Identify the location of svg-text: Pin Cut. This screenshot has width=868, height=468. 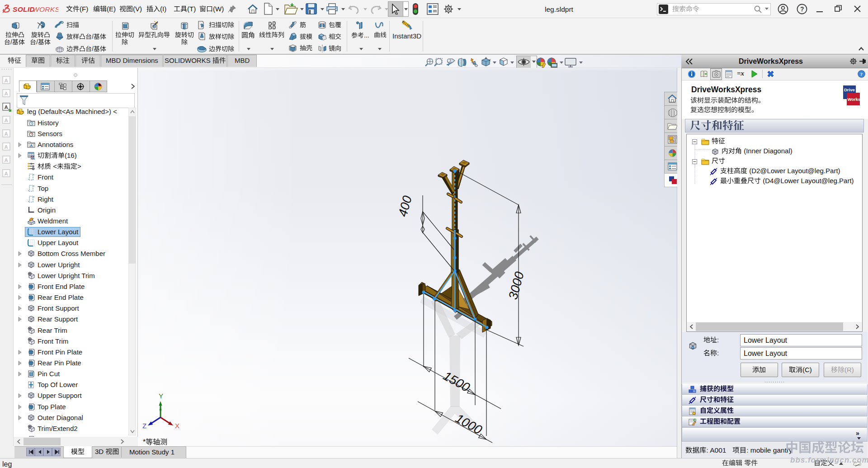
(49, 374).